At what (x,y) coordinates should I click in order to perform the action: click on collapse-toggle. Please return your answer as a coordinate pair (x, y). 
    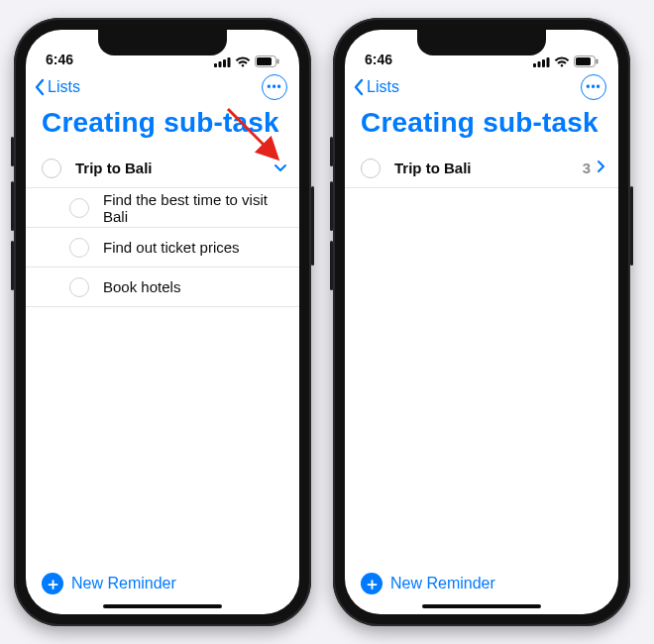
    Looking at the image, I should click on (280, 168).